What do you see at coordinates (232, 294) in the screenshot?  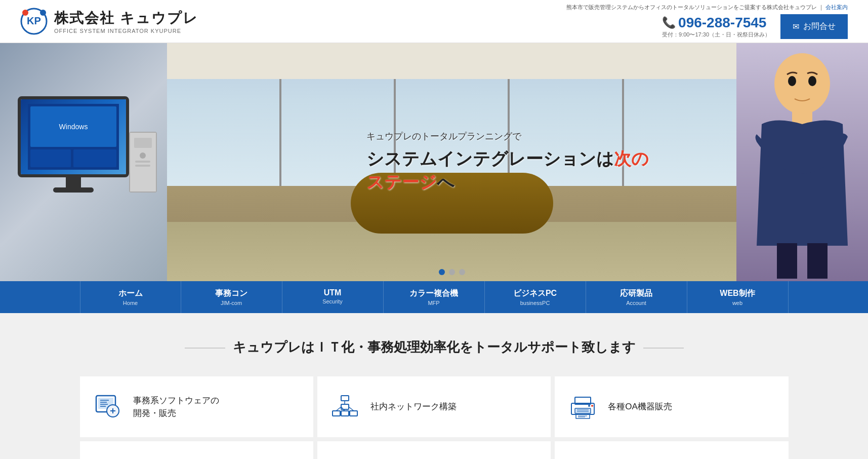 I see `nav-label-jimcon: 事務コン` at bounding box center [232, 294].